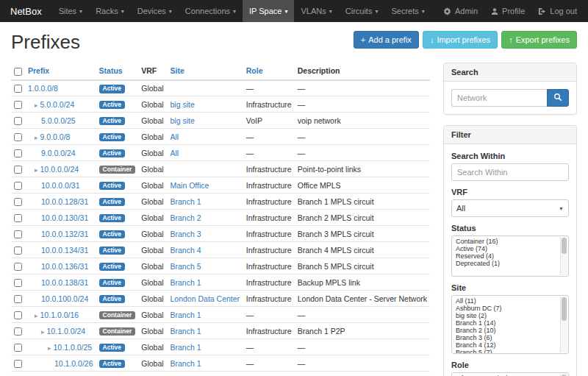 The height and width of the screenshot is (376, 588). What do you see at coordinates (210, 11) in the screenshot?
I see `nav-item-connections: Connections▾` at bounding box center [210, 11].